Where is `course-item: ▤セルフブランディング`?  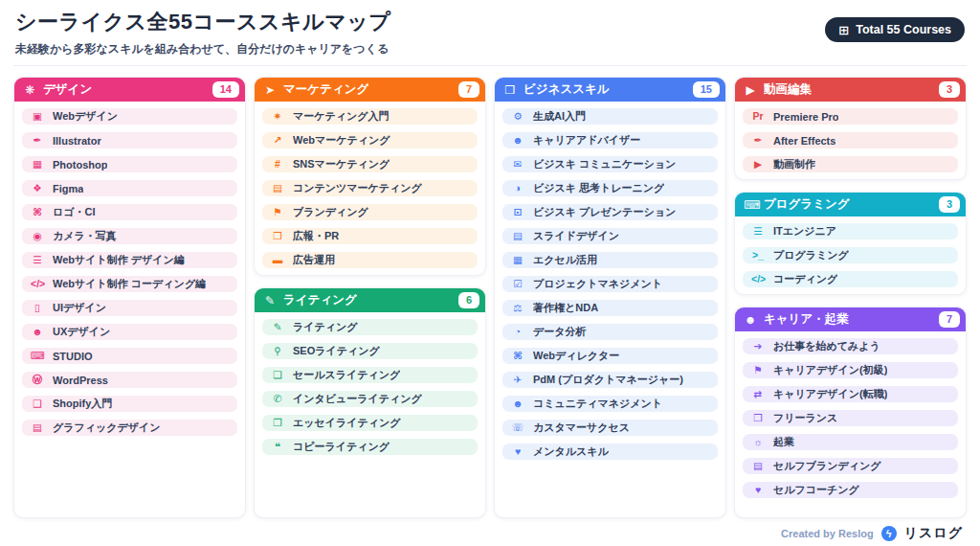 course-item: ▤セルフブランディング is located at coordinates (850, 466).